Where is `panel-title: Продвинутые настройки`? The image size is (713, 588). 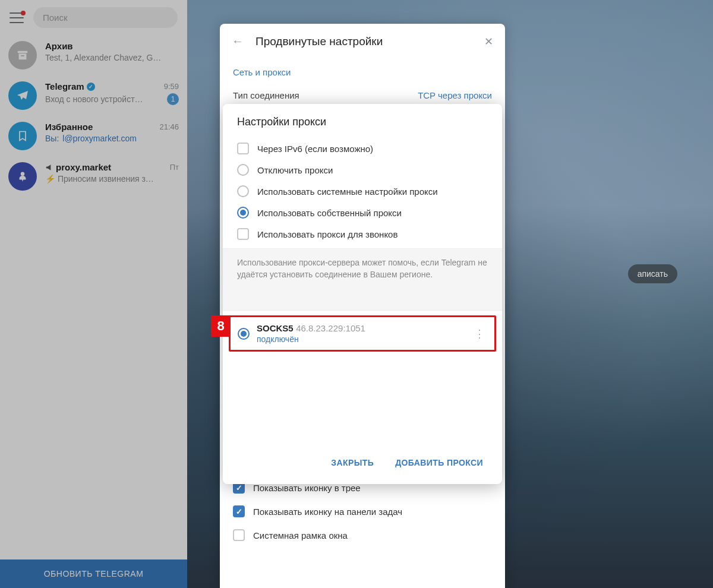 panel-title: Продвинутые настройки is located at coordinates (364, 42).